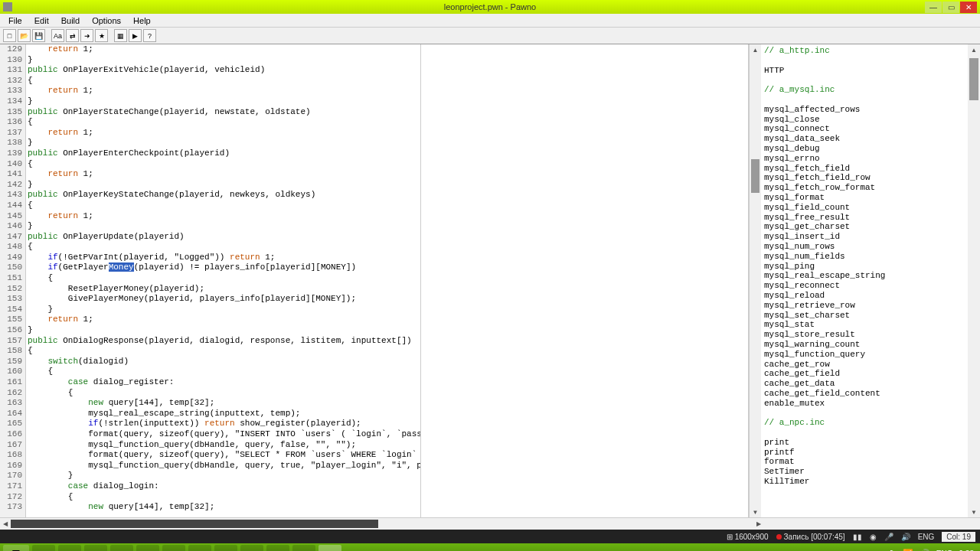 The image size is (980, 551). I want to click on minimize-button: —, so click(933, 8).